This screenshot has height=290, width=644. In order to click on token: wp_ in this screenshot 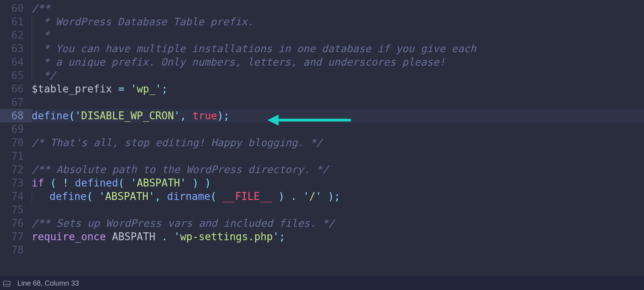, I will do `click(146, 89)`.